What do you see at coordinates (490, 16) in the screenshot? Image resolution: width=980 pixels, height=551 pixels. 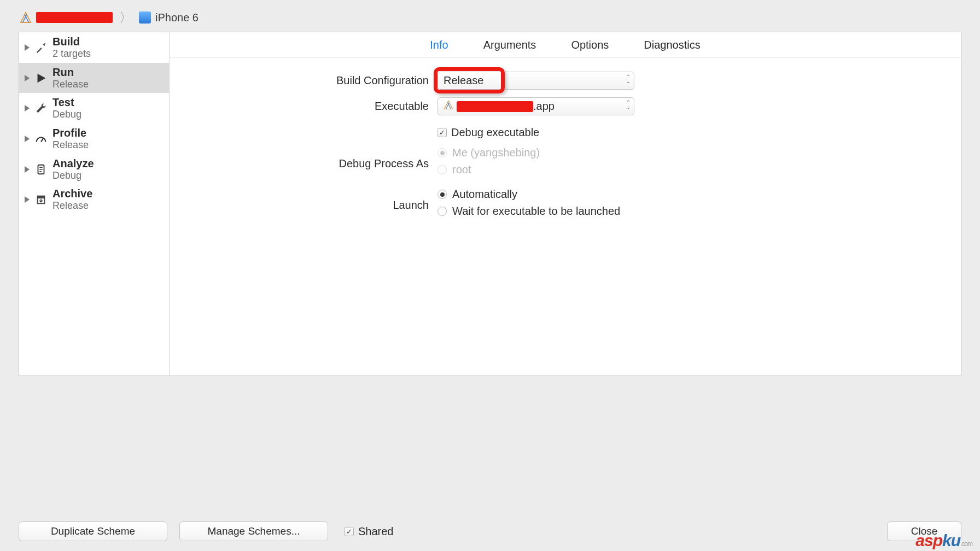 I see `breadcrumb: 〉 iPhone 6` at bounding box center [490, 16].